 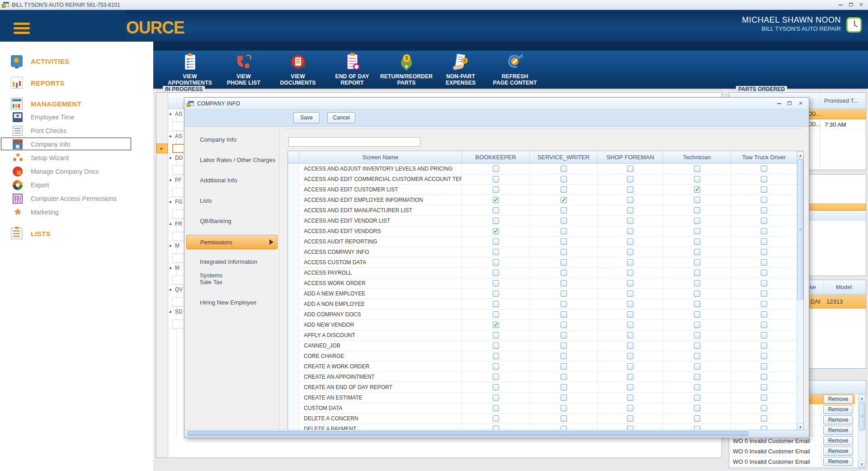 I want to click on time-clock-icon, so click(x=854, y=25).